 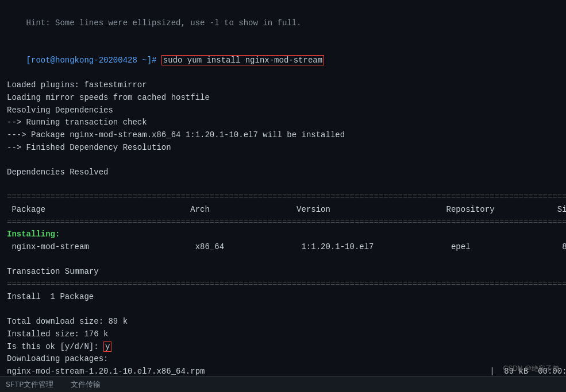 I want to click on hint-line: Hint: Some lines were ellipsized, use -l…, so click(x=283, y=23).